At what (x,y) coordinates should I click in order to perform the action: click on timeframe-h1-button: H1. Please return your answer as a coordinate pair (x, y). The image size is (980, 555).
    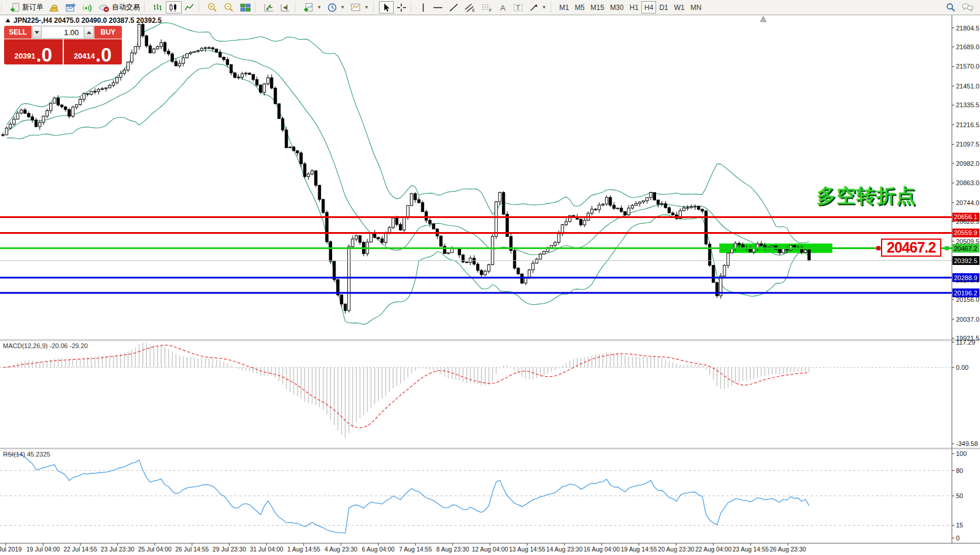
    Looking at the image, I should click on (634, 7).